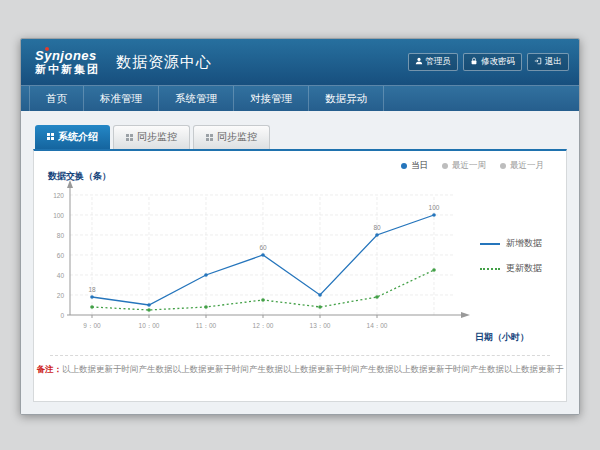 The height and width of the screenshot is (450, 600). What do you see at coordinates (474, 62) in the screenshot?
I see `lock-icon` at bounding box center [474, 62].